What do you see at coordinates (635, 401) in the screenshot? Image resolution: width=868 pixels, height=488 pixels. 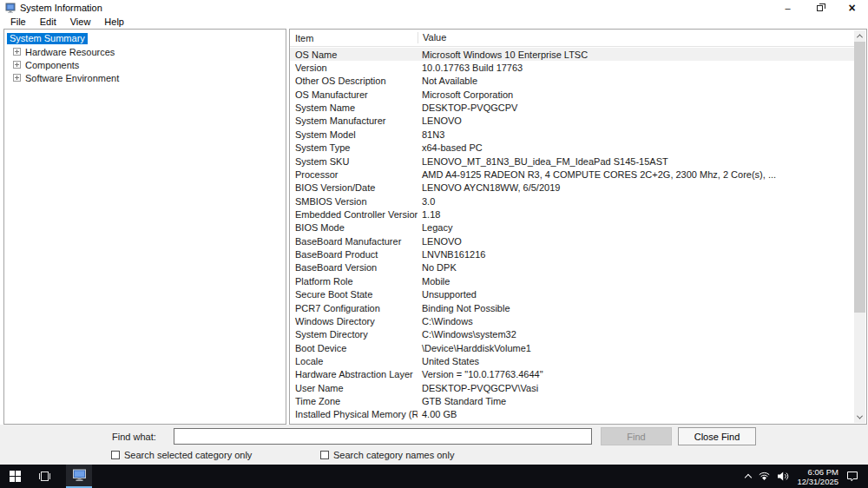 I see `value-cell: GTB Standard Time` at bounding box center [635, 401].